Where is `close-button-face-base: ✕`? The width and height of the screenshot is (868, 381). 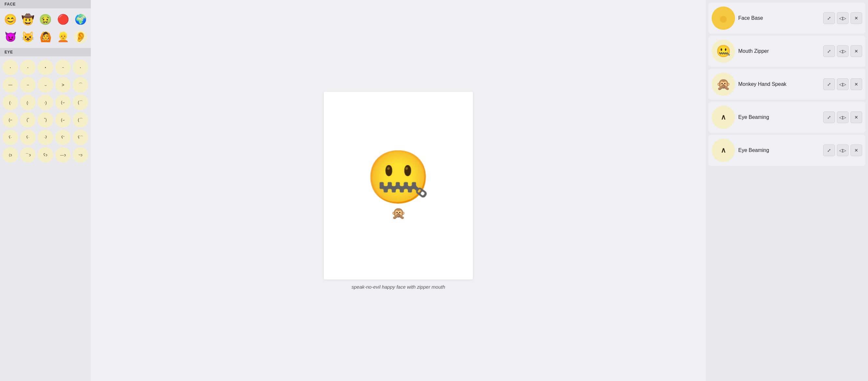 close-button-face-base: ✕ is located at coordinates (857, 18).